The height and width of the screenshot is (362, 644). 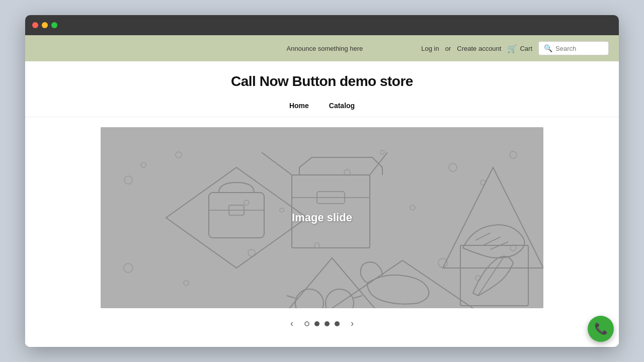 I want to click on traffic-lights, so click(x=45, y=25).